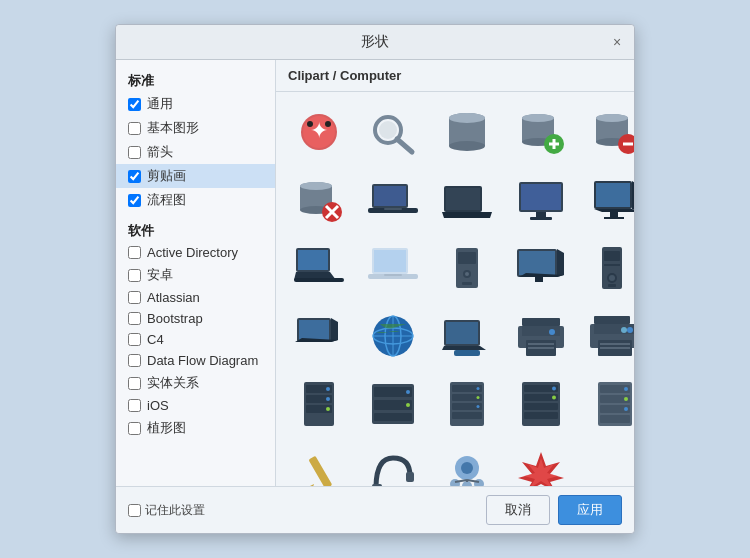 The height and width of the screenshot is (558, 750). What do you see at coordinates (393, 268) in the screenshot?
I see `icon-laptop-white` at bounding box center [393, 268].